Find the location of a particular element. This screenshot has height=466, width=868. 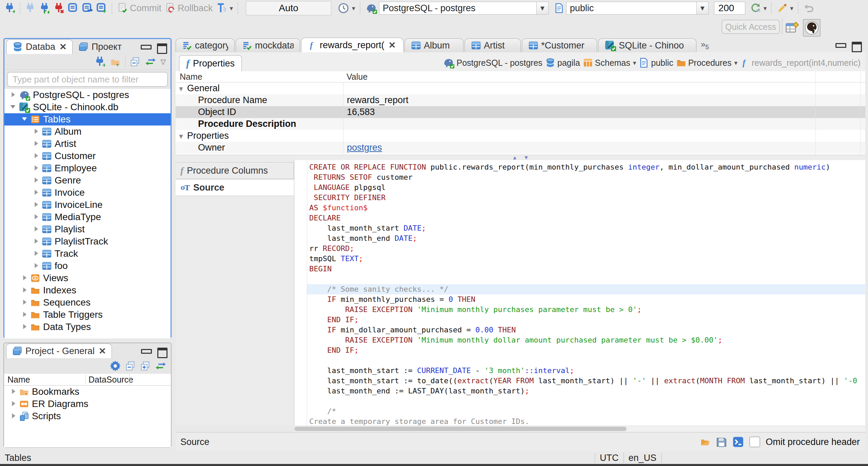

fetch-size-input: 200 is located at coordinates (730, 8).